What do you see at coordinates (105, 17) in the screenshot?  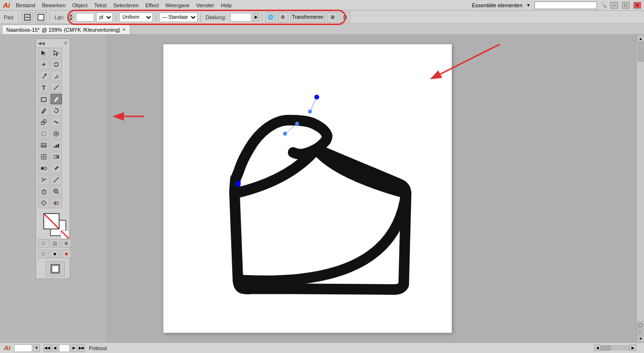 I see `lijn-unit-select: pt` at bounding box center [105, 17].